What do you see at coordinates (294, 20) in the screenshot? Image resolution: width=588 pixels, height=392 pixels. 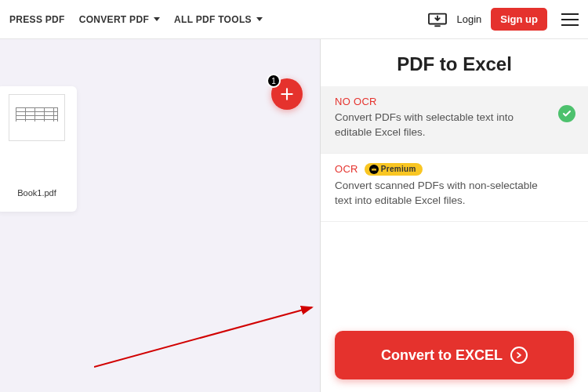 I see `top-header: PRESS PDF CONVERT PDF ALL PDF TOOLS Logi…` at bounding box center [294, 20].